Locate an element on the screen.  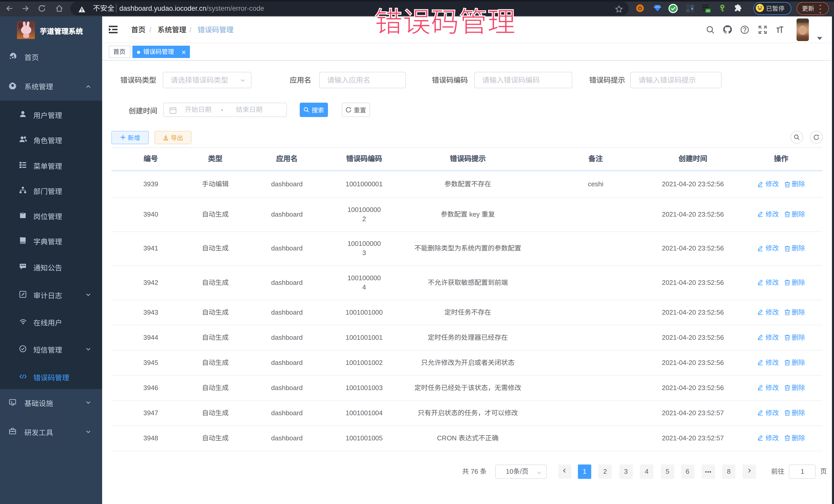
svg-text: on is located at coordinates (708, 11).